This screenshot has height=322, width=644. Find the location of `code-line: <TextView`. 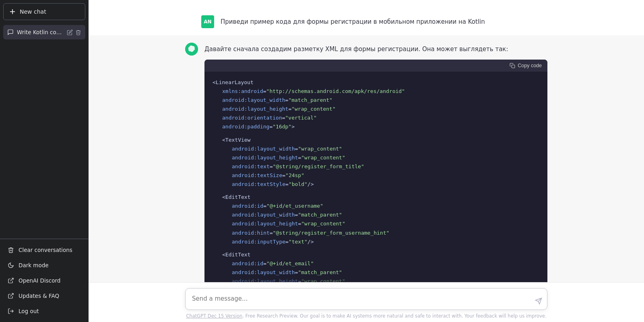

code-line: <TextView is located at coordinates (376, 140).